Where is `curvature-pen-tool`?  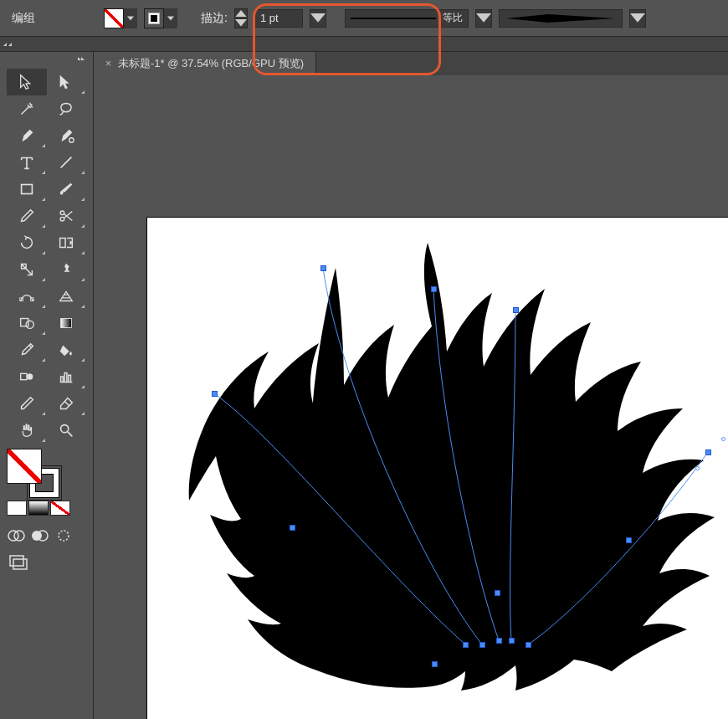 curvature-pen-tool is located at coordinates (67, 136).